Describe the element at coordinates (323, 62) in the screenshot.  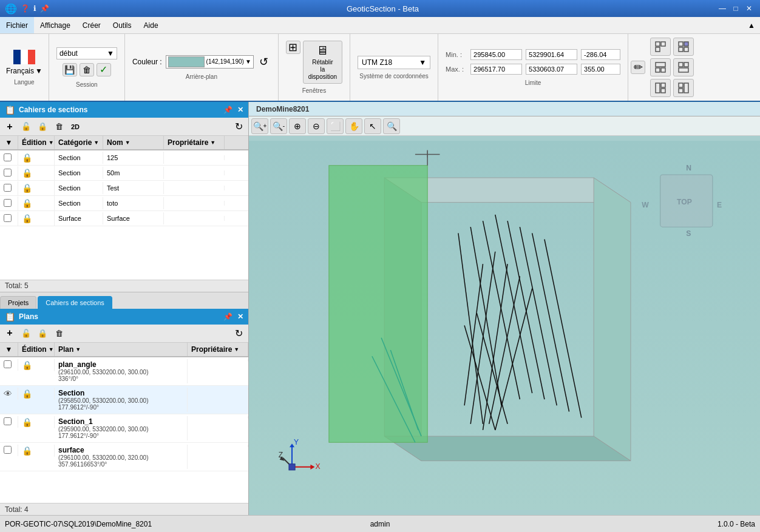
I see `retablir-disposition-button: 🖥 Rétablirladisposition` at that location.